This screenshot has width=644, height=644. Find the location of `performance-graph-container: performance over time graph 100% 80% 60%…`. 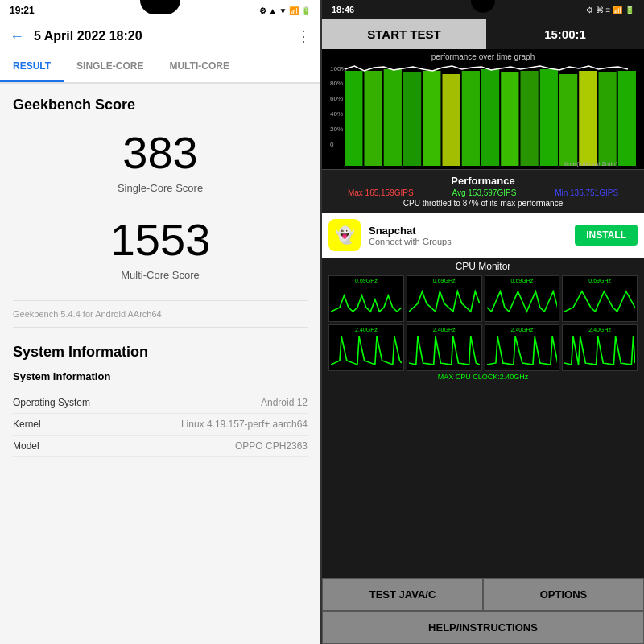

performance-graph-container: performance over time graph 100% 80% 60%… is located at coordinates (483, 109).